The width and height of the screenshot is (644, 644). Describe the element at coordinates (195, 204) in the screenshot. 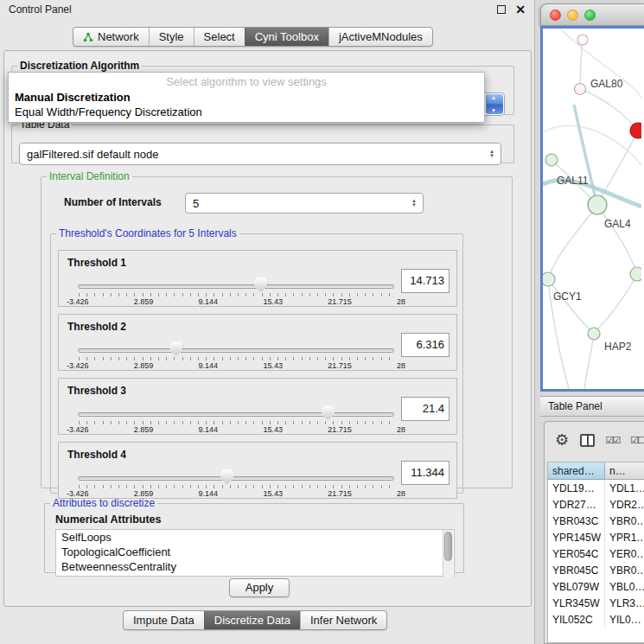

I see `number-of-intervals-value: 5` at that location.